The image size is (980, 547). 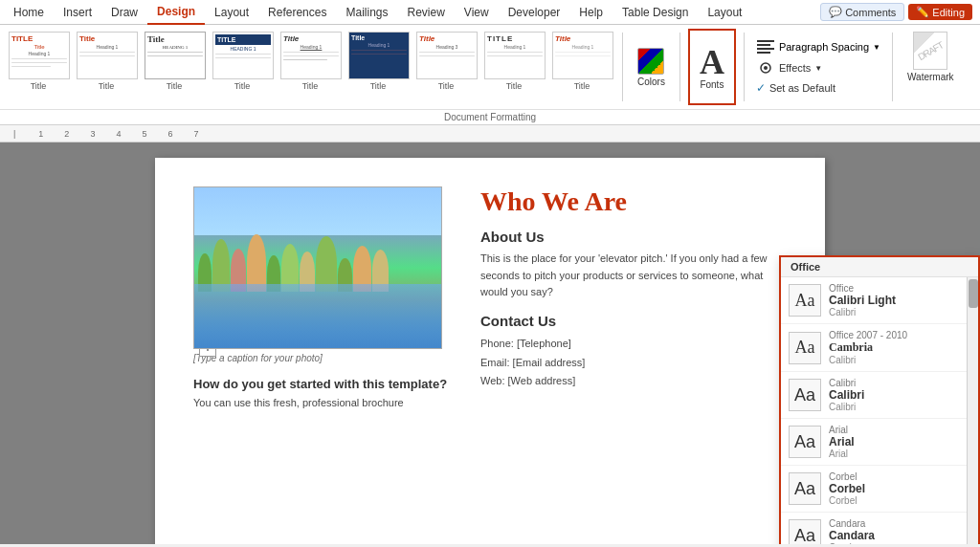 I want to click on font-info-corbel: Corbel Corbel Corbel, so click(x=847, y=489).